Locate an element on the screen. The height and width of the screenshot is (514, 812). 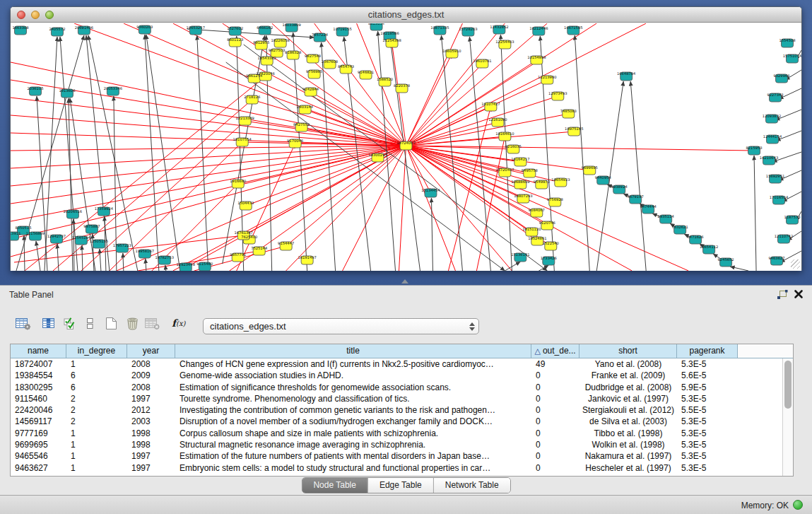
graph-node-label: 15136141 is located at coordinates (520, 255).